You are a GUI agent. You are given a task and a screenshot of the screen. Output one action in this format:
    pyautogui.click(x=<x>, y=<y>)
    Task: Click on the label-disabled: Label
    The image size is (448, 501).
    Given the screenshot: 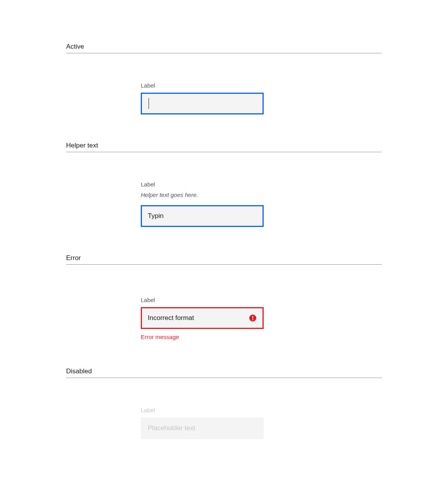 What is the action you would take?
    pyautogui.click(x=202, y=410)
    